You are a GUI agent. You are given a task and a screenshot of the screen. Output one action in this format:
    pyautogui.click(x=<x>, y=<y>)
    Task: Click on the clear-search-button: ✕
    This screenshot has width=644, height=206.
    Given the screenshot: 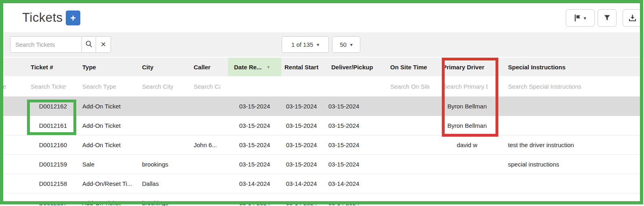 What is the action you would take?
    pyautogui.click(x=103, y=44)
    